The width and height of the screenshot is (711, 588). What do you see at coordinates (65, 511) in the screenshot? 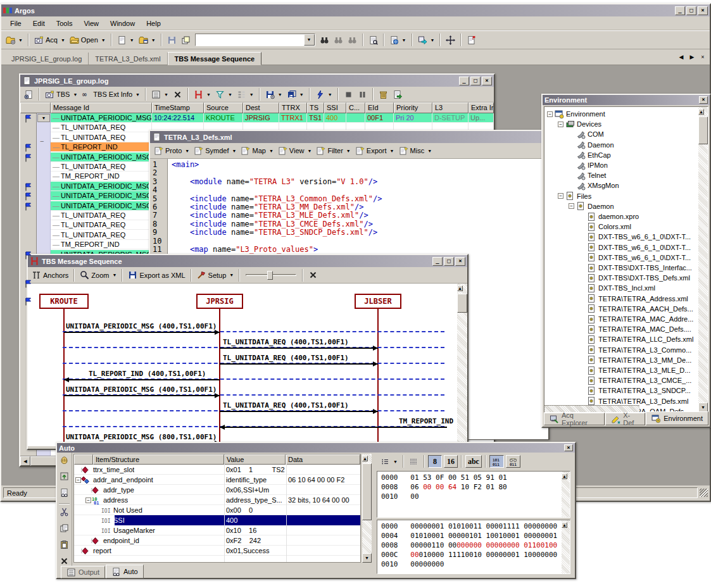
I see `cut-button` at bounding box center [65, 511].